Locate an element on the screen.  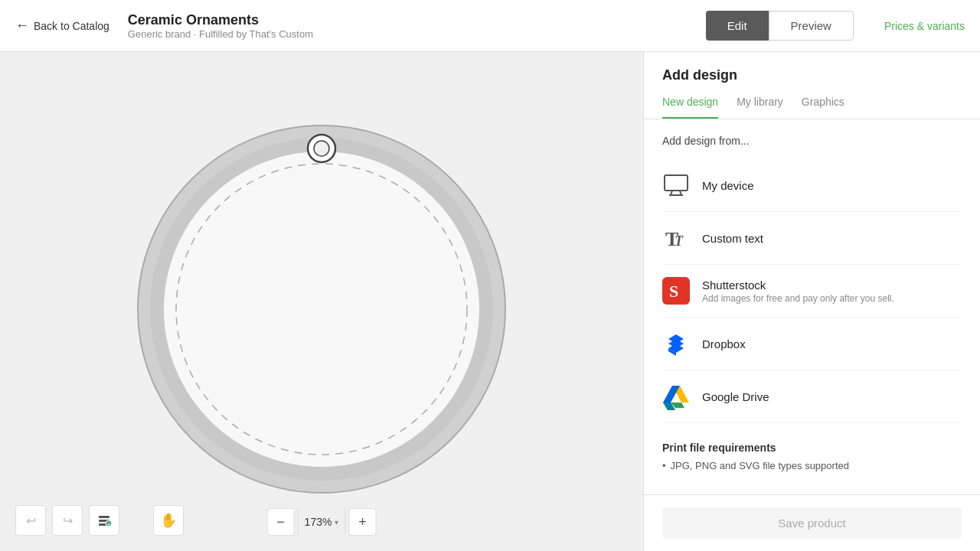
tab-graphics: Graphics is located at coordinates (823, 107).